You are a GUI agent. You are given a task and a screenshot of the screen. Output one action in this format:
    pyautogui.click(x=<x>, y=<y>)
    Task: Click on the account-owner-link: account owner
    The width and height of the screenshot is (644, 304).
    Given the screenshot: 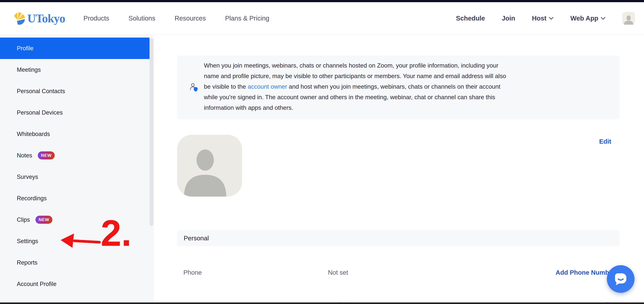 What is the action you would take?
    pyautogui.click(x=268, y=86)
    